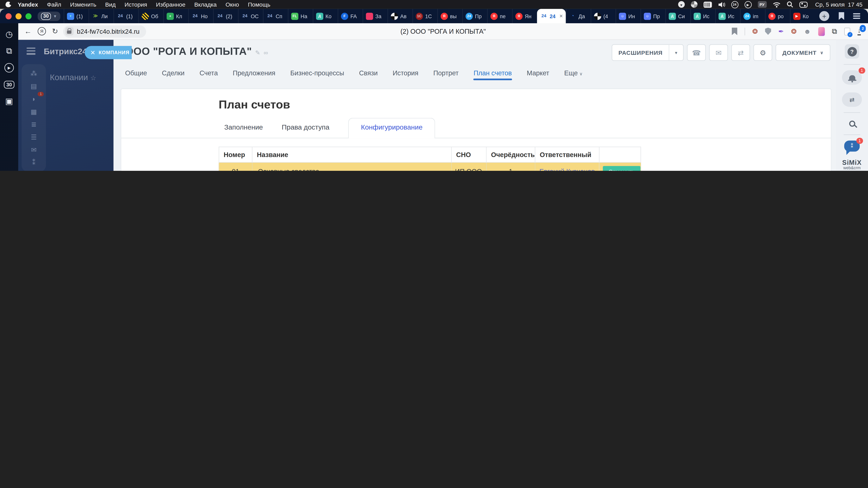  What do you see at coordinates (762, 4) in the screenshot?
I see `input-language-badge: РУ` at bounding box center [762, 4].